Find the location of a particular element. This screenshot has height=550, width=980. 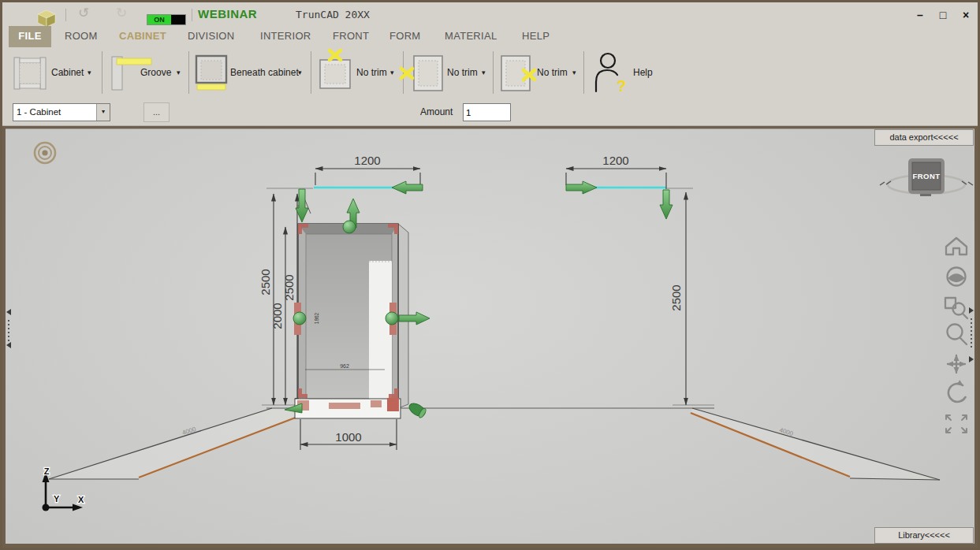

groove-dropdown-arrow-icon: ▾ is located at coordinates (178, 74).